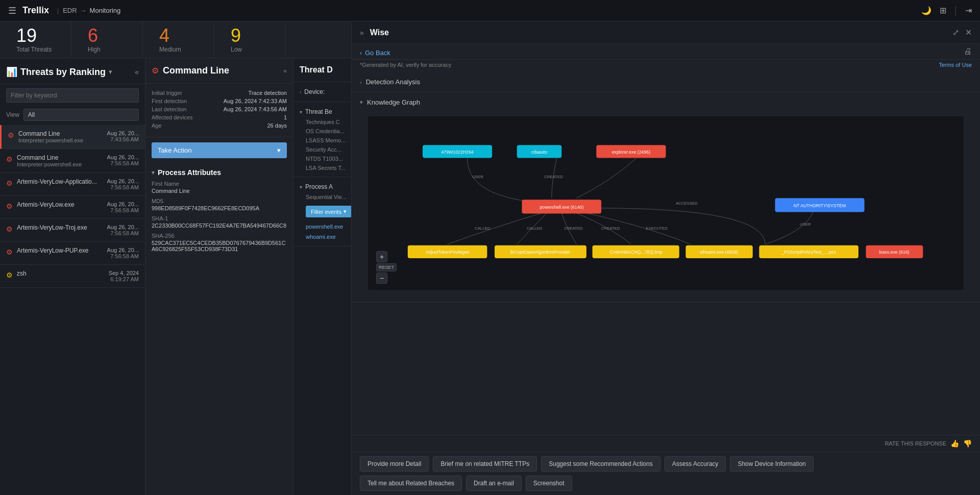  Describe the element at coordinates (219, 208) in the screenshot. I see `md5-value: 998ED8589F0F7428EC9662FE8ECD095A` at that location.